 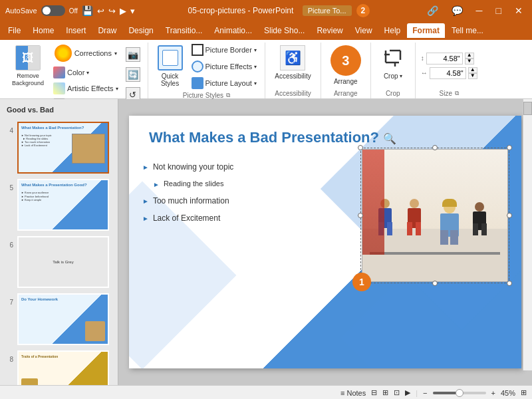 What do you see at coordinates (360, 215) in the screenshot?
I see `handle-middle-left` at bounding box center [360, 215].